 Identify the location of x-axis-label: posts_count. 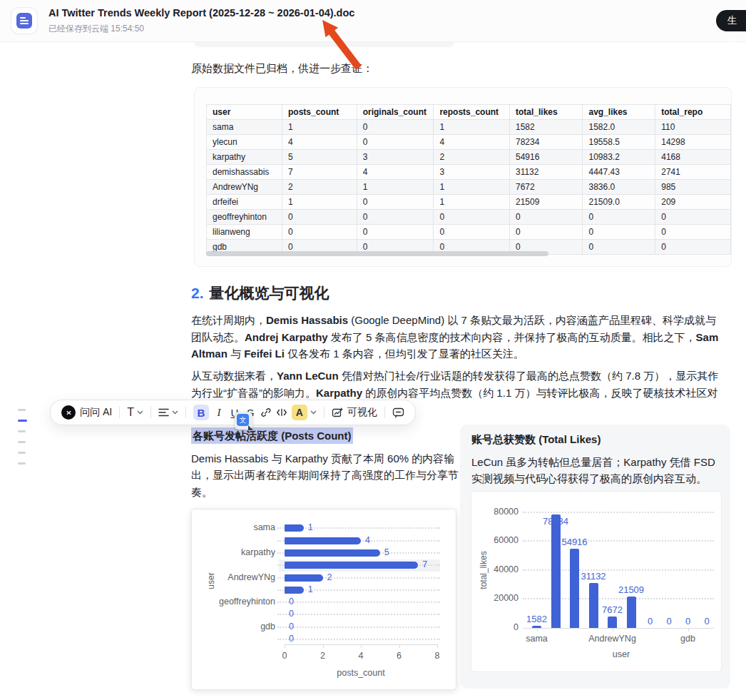
(361, 673).